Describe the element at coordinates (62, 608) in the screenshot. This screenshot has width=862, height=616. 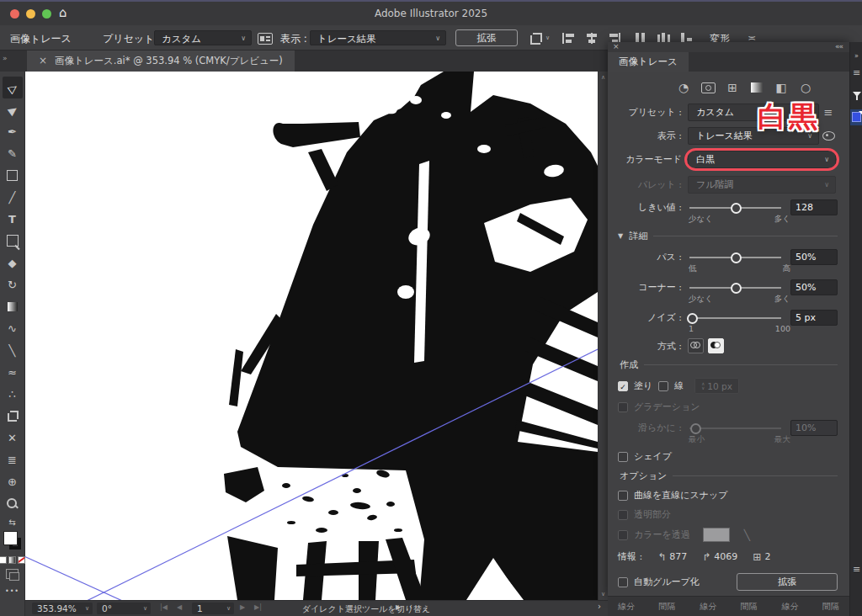
I see `zoom-level-dropdown: 353.94%∨` at that location.